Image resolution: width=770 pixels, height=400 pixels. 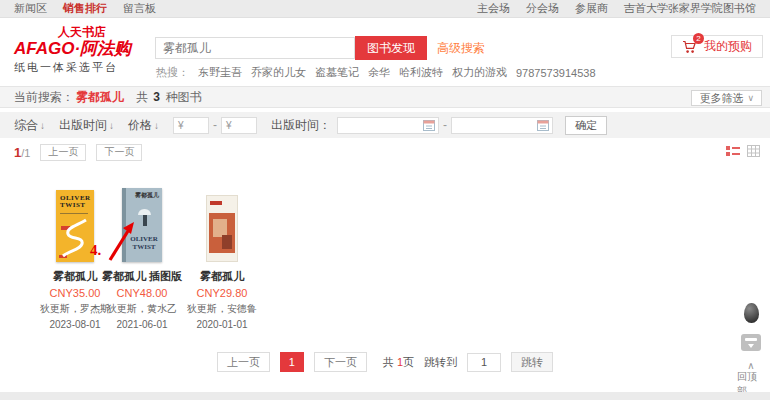 I want to click on price-min-input: ¥, so click(x=191, y=126).